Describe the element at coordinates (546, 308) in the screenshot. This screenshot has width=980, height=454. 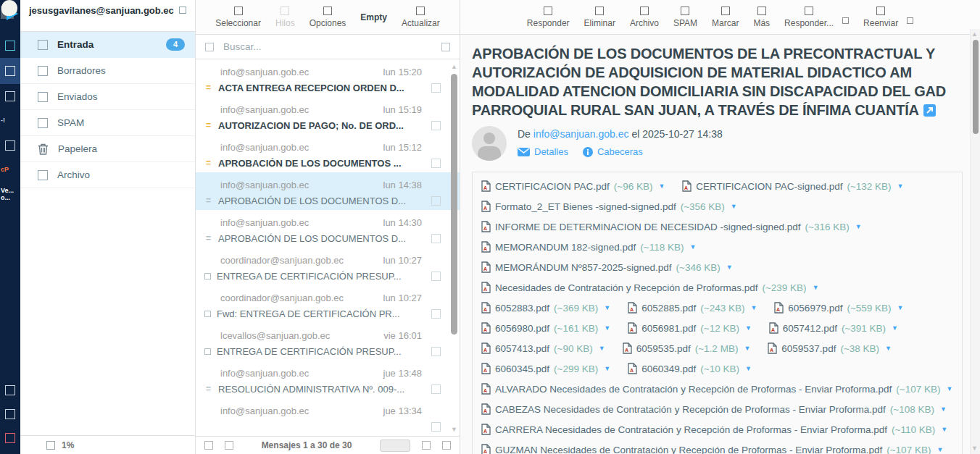
I see `attachment-item: A6052883.pdf(~369 KB)▼` at that location.